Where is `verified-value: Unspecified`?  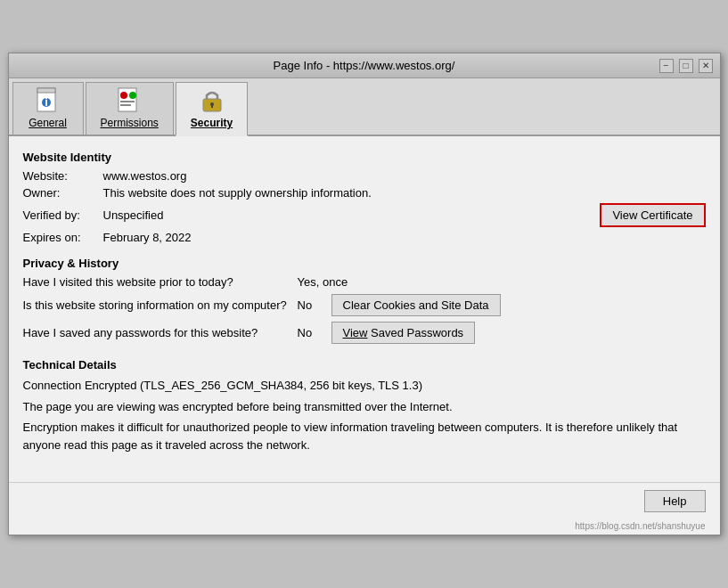
verified-value: Unspecified is located at coordinates (134, 216).